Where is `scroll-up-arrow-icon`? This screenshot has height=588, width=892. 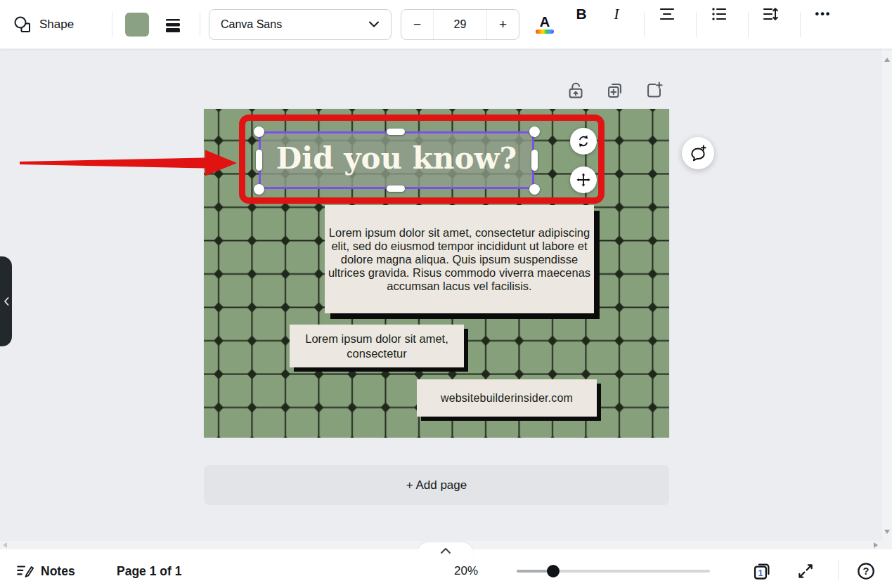
scroll-up-arrow-icon is located at coordinates (887, 60).